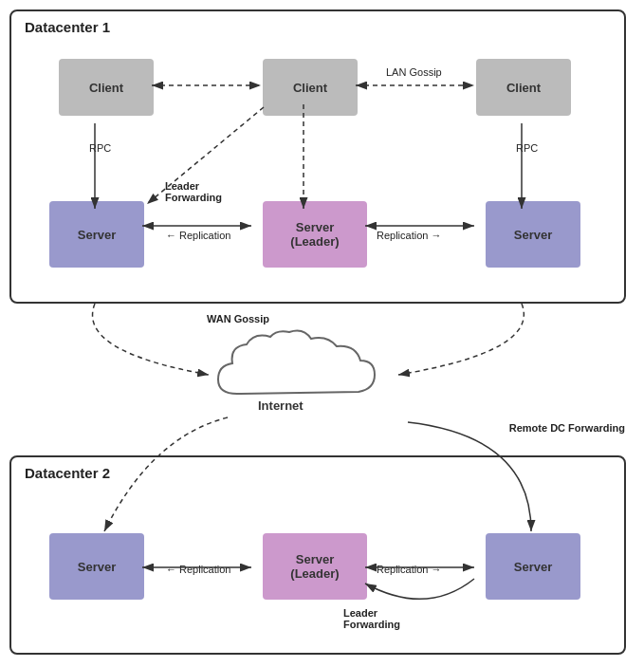 The width and height of the screenshot is (644, 667). What do you see at coordinates (67, 472) in the screenshot?
I see `dc2-label: Datacenter 2` at bounding box center [67, 472].